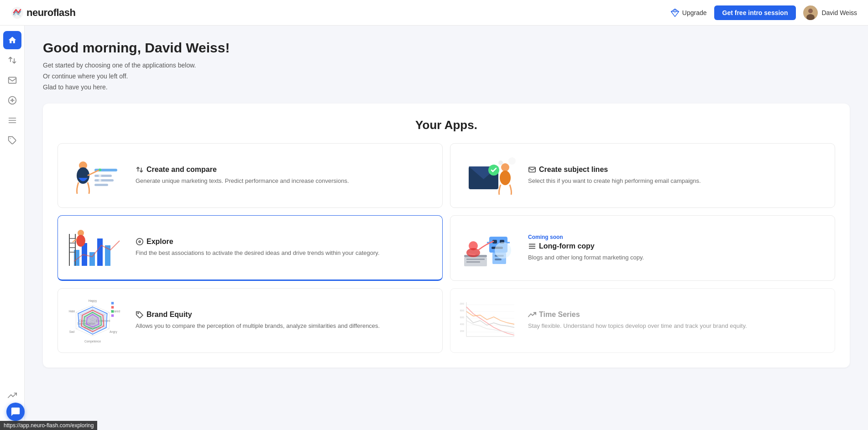 The width and height of the screenshot is (868, 430). What do you see at coordinates (12, 60) in the screenshot?
I see `sidebar-item-compare` at bounding box center [12, 60].